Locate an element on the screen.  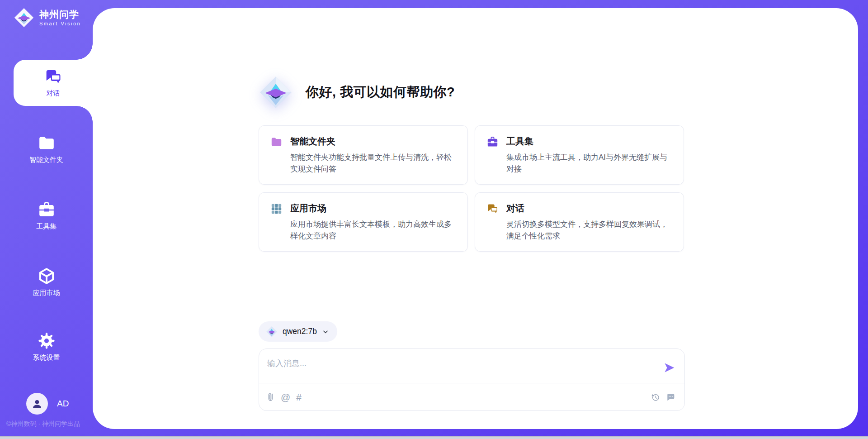
paperclip-icon is located at coordinates (270, 397).